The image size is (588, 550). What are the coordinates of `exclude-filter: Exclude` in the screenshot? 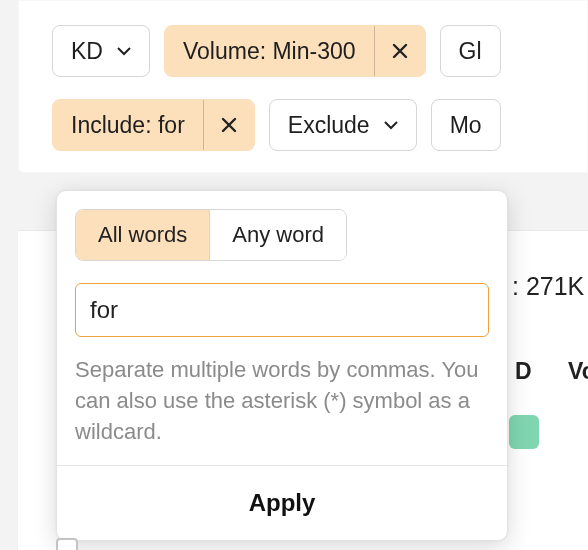 It's located at (343, 125).